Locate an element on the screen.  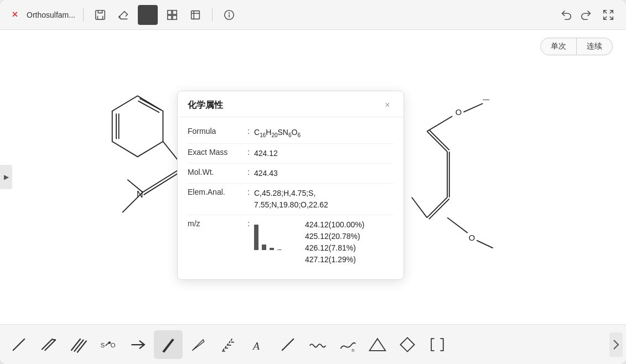
mz-chart is located at coordinates (276, 236).